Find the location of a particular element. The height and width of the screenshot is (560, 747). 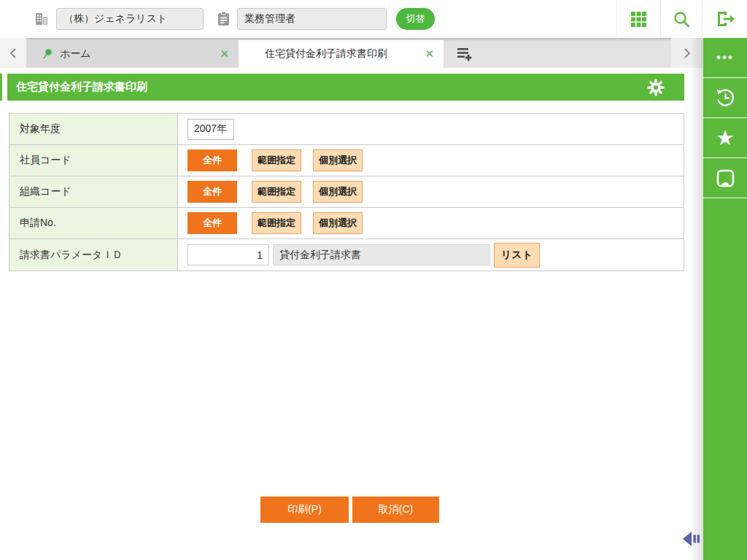

page-title: 住宅貸付金利子請求書印刷 is located at coordinates (331, 88).